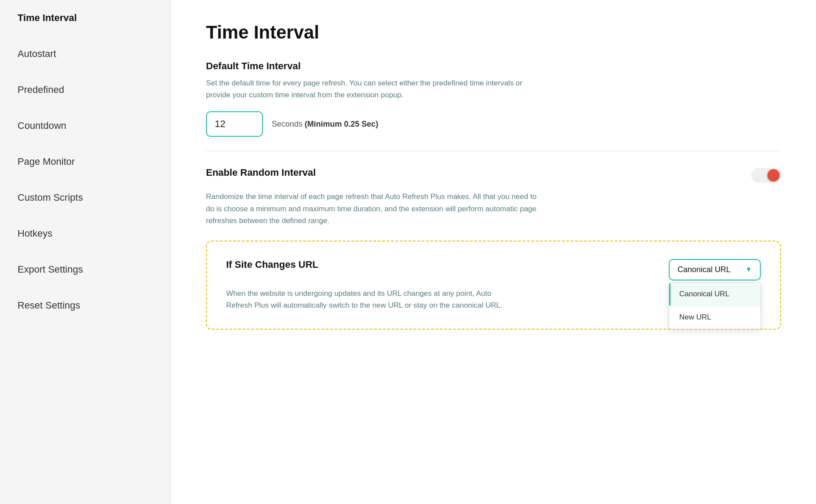 The width and height of the screenshot is (816, 504). Describe the element at coordinates (493, 151) in the screenshot. I see `section-divider` at that location.